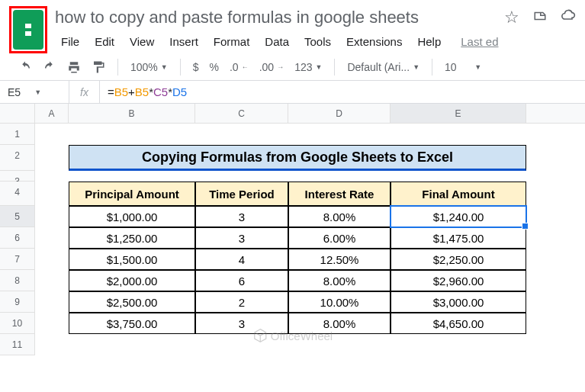 This screenshot has width=585, height=392. What do you see at coordinates (18, 302) in the screenshot?
I see `row-header: 9` at bounding box center [18, 302].